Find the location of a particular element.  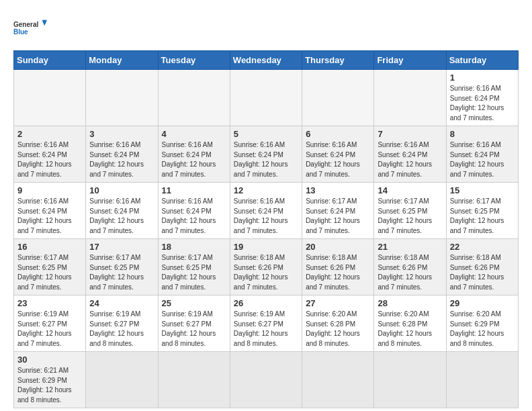

day-info: Sunrise: 6:20 AM Sunset: 6:28 PM Dayligh… is located at coordinates (410, 329).